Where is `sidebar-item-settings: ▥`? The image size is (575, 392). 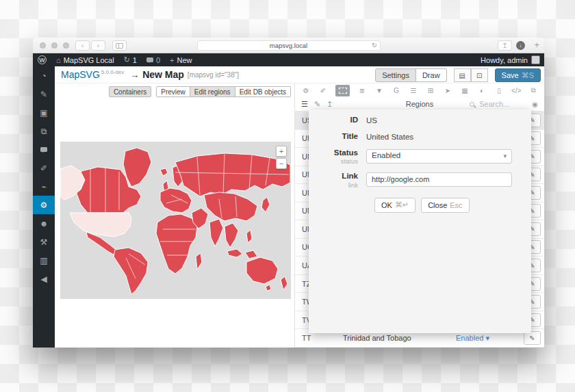 sidebar-item-settings: ▥ is located at coordinates (44, 260).